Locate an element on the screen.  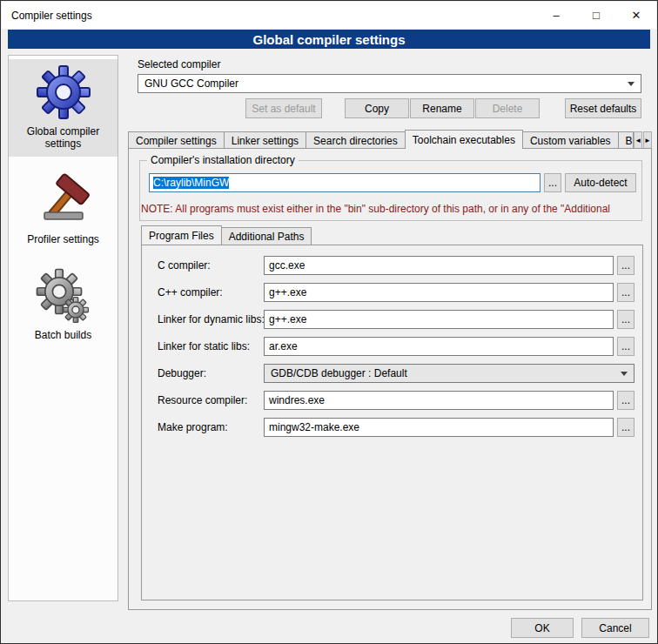
settings-tabstrip: Compiler settings Linker settings Search… is located at coordinates (390, 139).